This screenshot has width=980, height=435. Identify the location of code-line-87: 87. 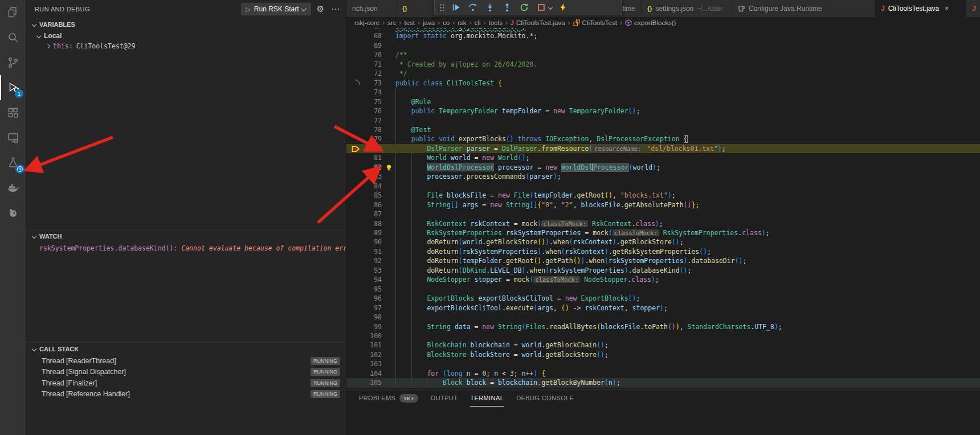
(663, 214).